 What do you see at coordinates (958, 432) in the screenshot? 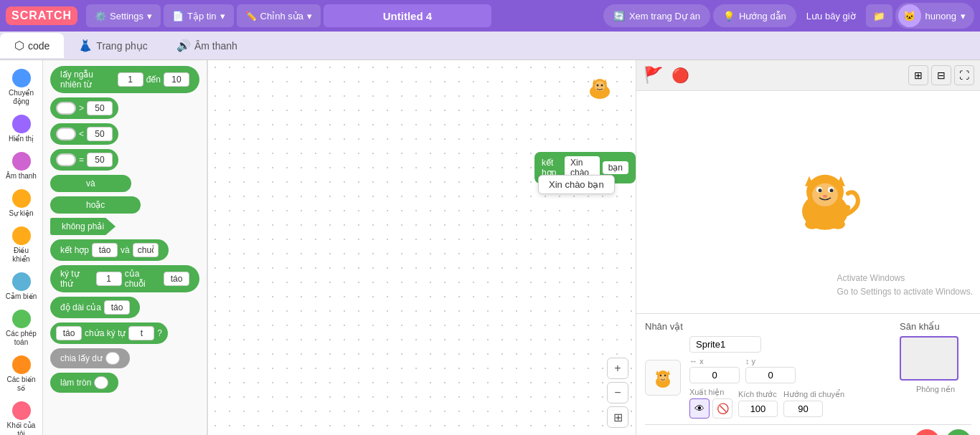
I see `add-sprite-button: +` at bounding box center [958, 432].